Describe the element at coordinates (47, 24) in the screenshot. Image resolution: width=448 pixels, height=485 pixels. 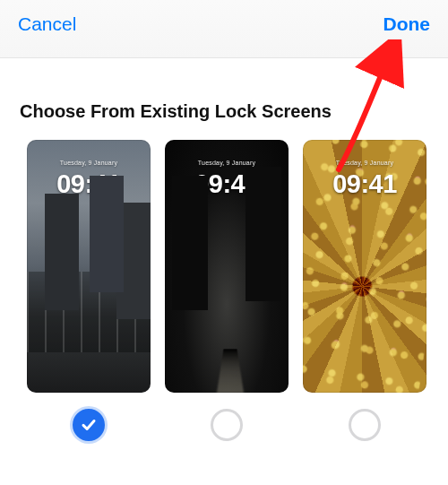
I see `cancel-button: Cancel` at that location.